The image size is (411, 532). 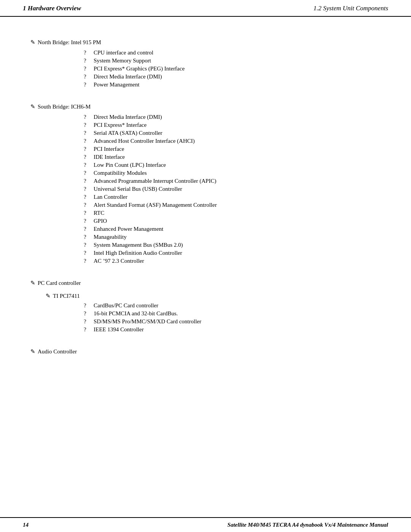 I want to click on list-item: ? Advanced Programmable Interrupt Contro…, so click(x=232, y=181).